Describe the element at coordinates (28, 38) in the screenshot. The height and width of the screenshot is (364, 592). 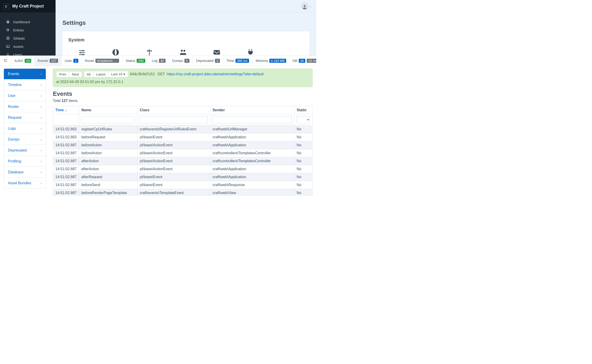
I see `admin-nav: Dashboard Entries Globals Assets Users` at that location.